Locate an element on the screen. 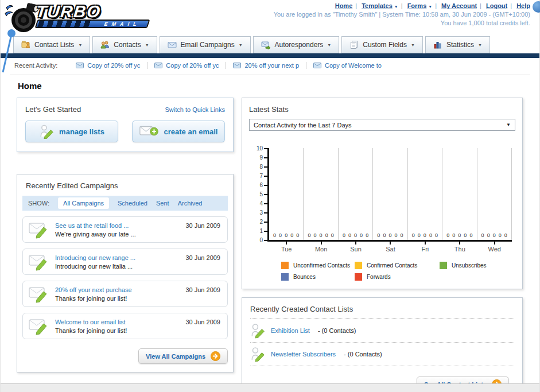 The height and width of the screenshot is (392, 540). x-axis-label: Wed is located at coordinates (495, 247).